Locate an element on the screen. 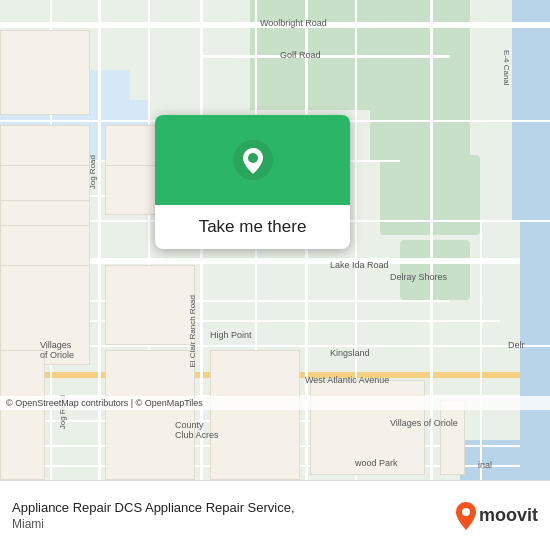  cta-card: Take me there is located at coordinates (252, 182).